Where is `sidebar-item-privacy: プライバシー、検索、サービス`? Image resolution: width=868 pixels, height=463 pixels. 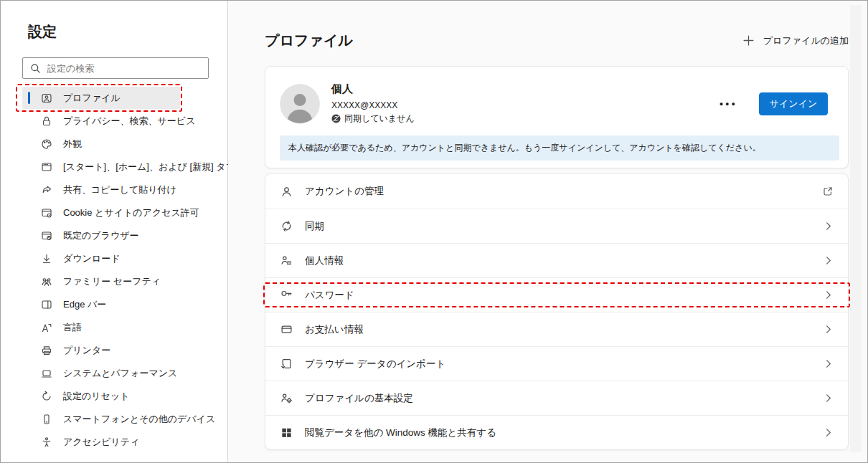
sidebar-item-privacy: プライバシー、検索、サービス is located at coordinates (101, 120).